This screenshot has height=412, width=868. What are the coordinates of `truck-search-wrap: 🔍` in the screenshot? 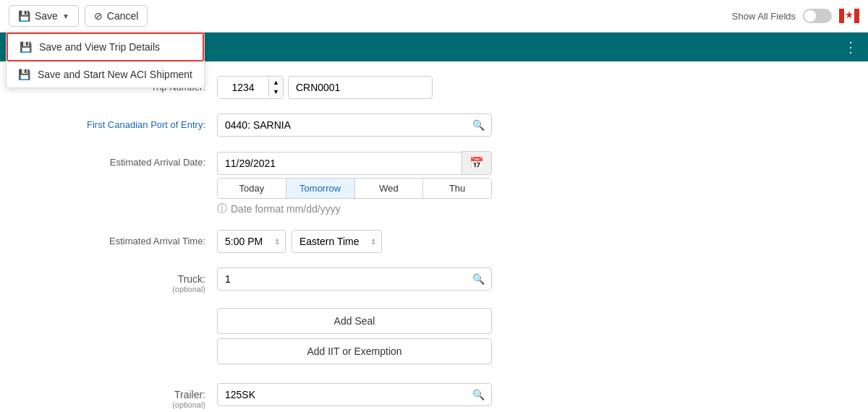 It's located at (354, 279).